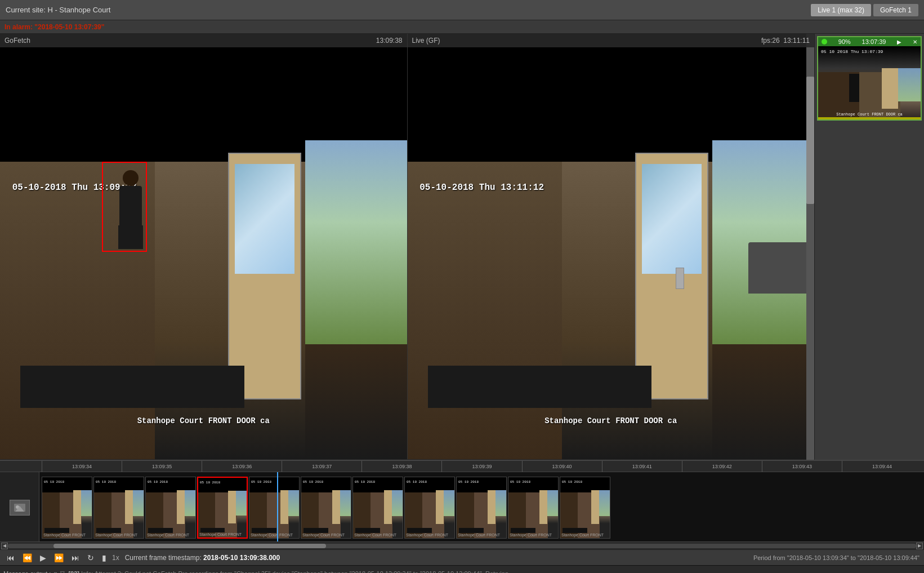 This screenshot has width=924, height=573. Describe the element at coordinates (462, 500) in the screenshot. I see `timeline-area: 13:09:3413:09:3513:09:3613:09:3713:09:38…` at that location.